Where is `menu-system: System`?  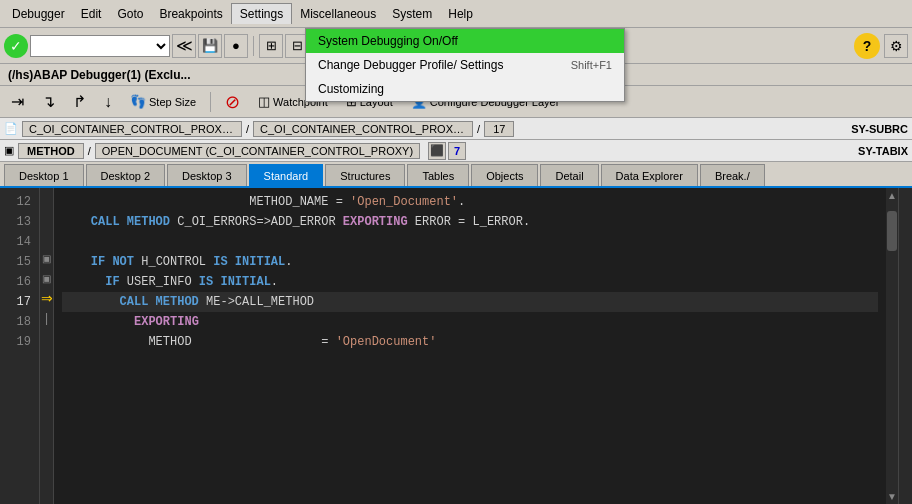 menu-system: System is located at coordinates (412, 14).